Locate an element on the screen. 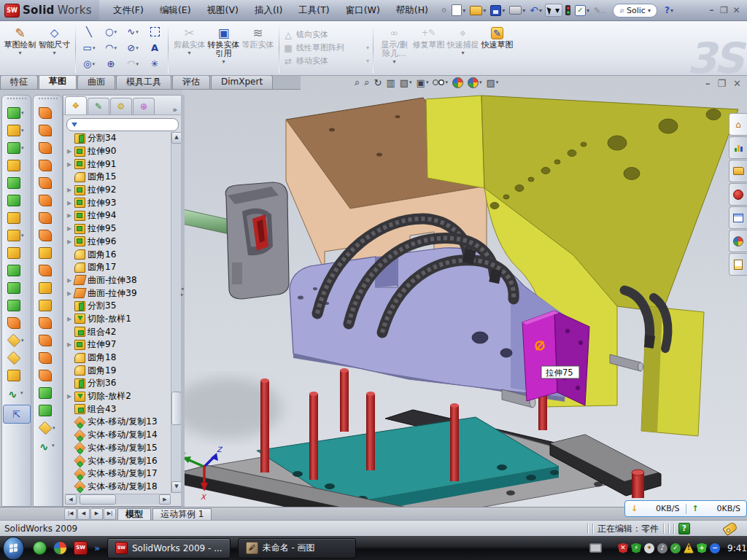 The width and height of the screenshot is (747, 560). solidworks-quicklaunch-icon: SW is located at coordinates (80, 548).